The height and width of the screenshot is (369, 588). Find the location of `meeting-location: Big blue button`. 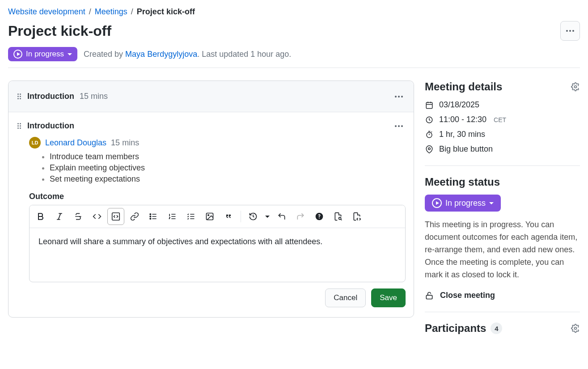

meeting-location: Big blue button is located at coordinates (503, 149).